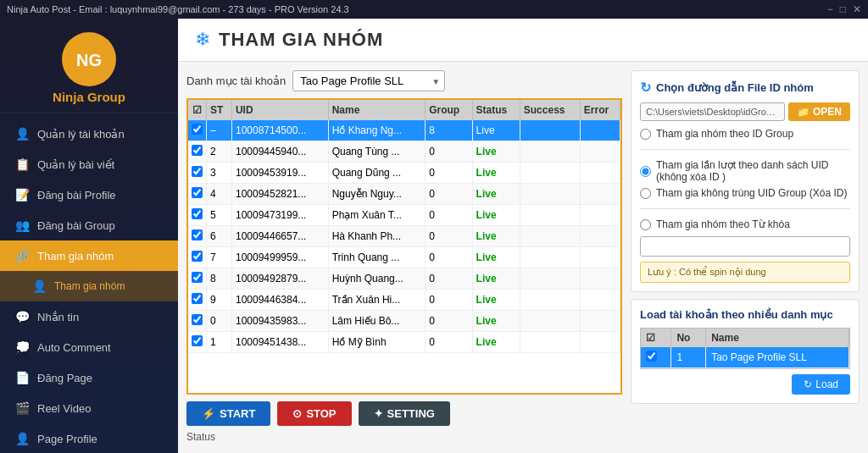 The height and width of the screenshot is (453, 868). What do you see at coordinates (280, 130) in the screenshot?
I see `row-uid: 10008714500...` at bounding box center [280, 130].